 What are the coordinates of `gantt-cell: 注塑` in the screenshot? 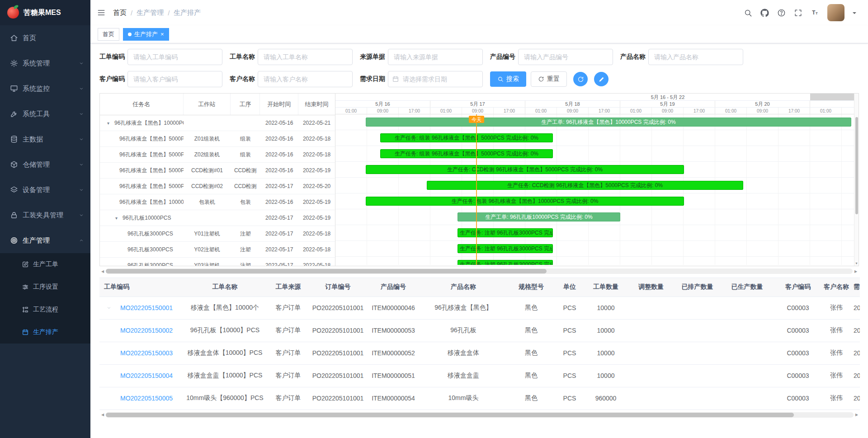 It's located at (245, 234).